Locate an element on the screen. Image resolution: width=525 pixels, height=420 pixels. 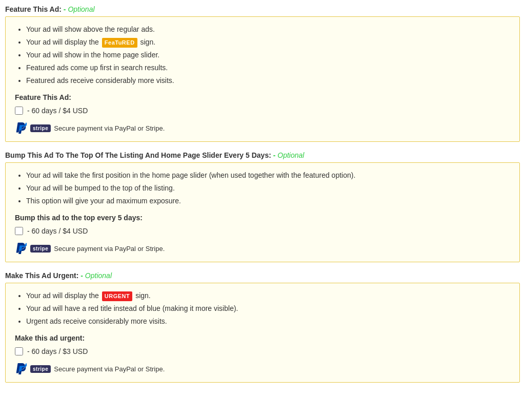
section3-title: Make This Ad Urgent: is located at coordinates (42, 276).